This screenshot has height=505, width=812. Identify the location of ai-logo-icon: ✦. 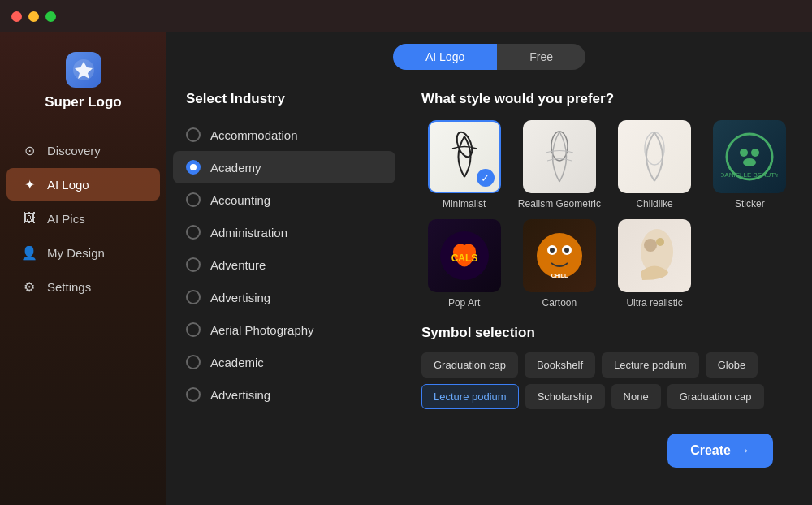
(29, 184).